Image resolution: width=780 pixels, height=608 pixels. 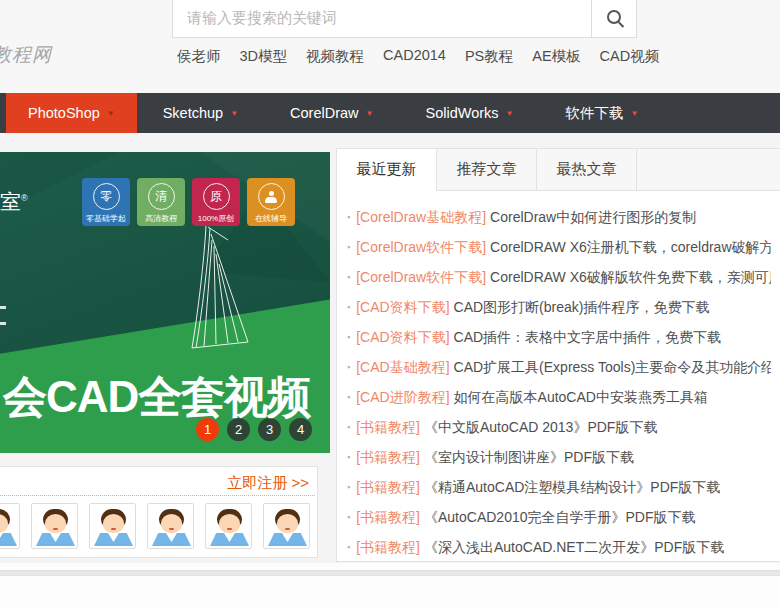 I want to click on nav-item-photoshop: PhotoShop ▼, so click(x=72, y=113).